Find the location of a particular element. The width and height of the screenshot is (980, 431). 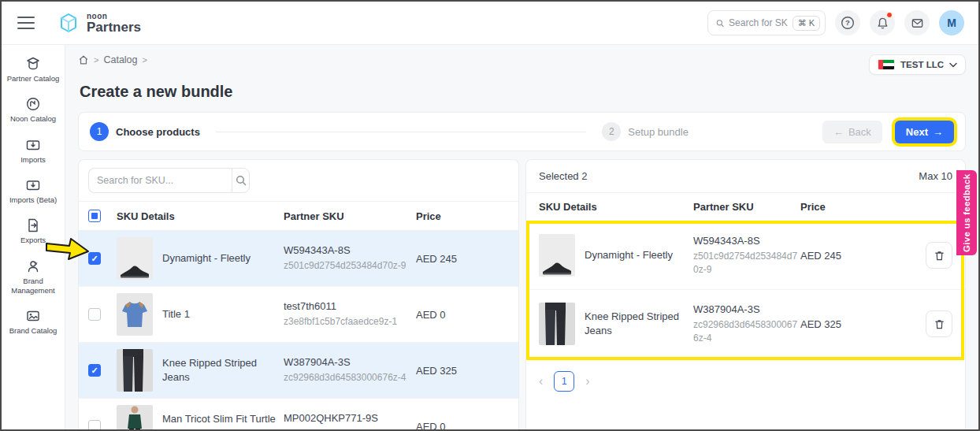

help-icon: ? is located at coordinates (848, 23).